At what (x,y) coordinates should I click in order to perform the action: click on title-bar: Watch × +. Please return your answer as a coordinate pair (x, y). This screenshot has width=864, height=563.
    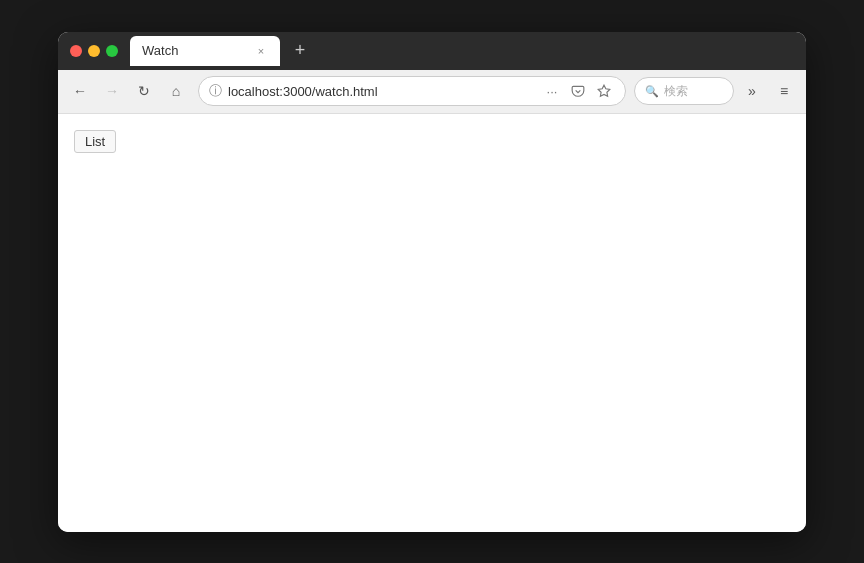
    Looking at the image, I should click on (432, 51).